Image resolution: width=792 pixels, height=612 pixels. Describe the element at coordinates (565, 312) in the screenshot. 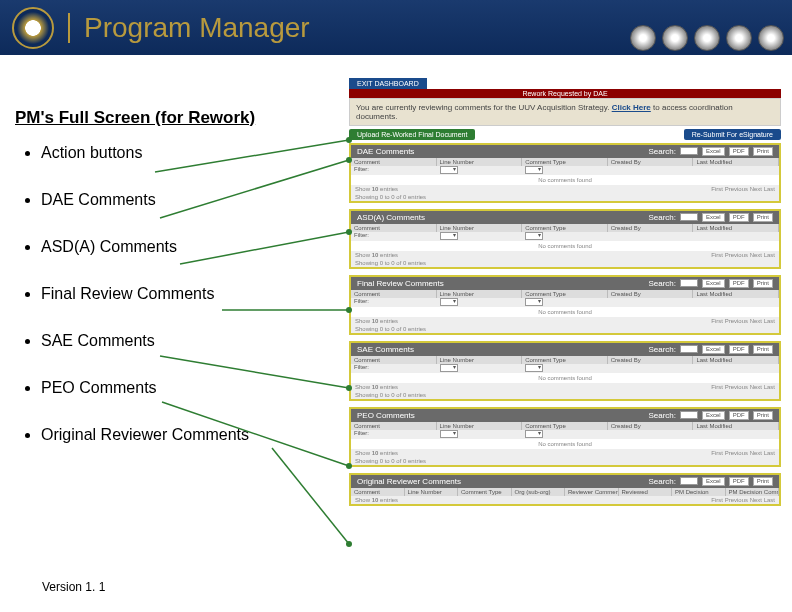

I see `no-data: No comments found` at that location.